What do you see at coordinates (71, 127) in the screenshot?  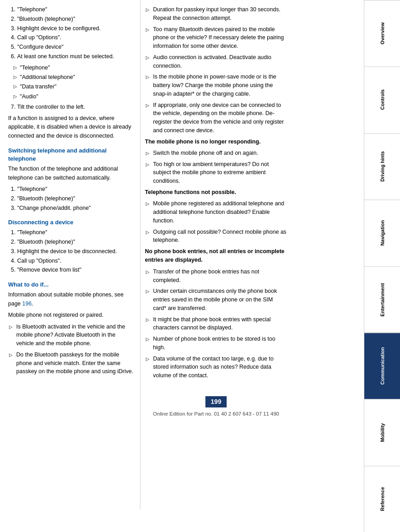 I see `note-text: If a function is assigned to a device, w…` at bounding box center [71, 127].